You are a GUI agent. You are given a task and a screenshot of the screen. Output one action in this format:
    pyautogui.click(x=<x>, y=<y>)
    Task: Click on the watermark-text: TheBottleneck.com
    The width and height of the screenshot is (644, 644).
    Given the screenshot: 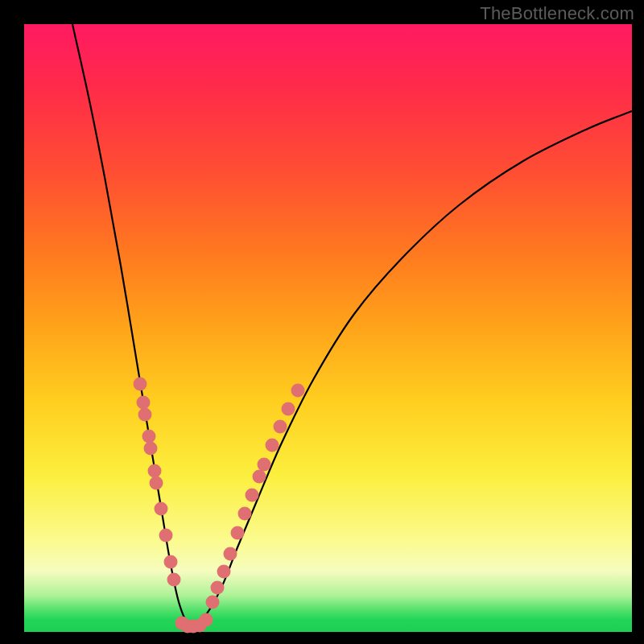 What is the action you would take?
    pyautogui.click(x=557, y=14)
    